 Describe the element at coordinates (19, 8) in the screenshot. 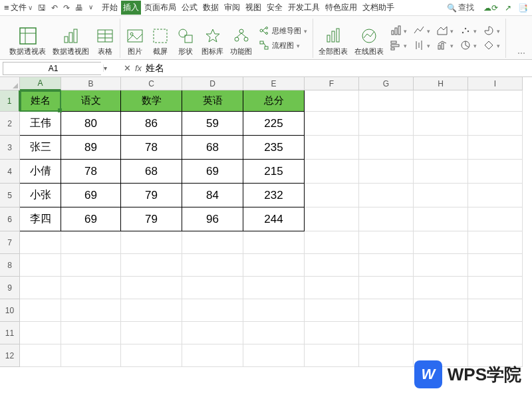

I see `file-menu: ≡ 文件 ∨` at that location.